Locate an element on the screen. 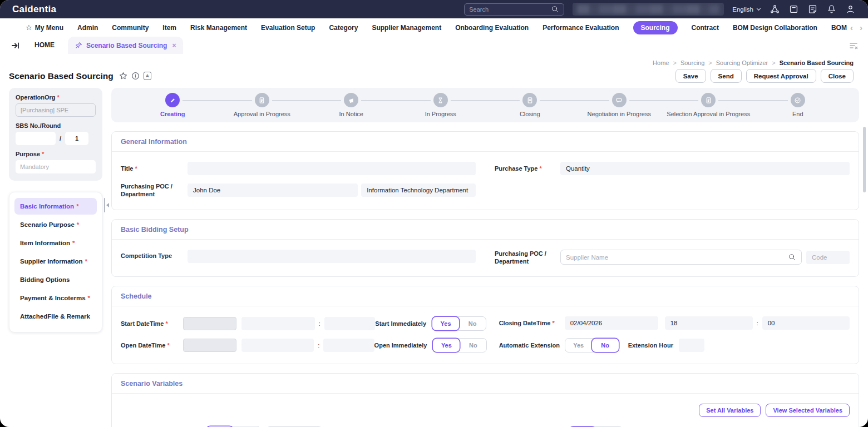 The height and width of the screenshot is (427, 868). global-search is located at coordinates (514, 9).